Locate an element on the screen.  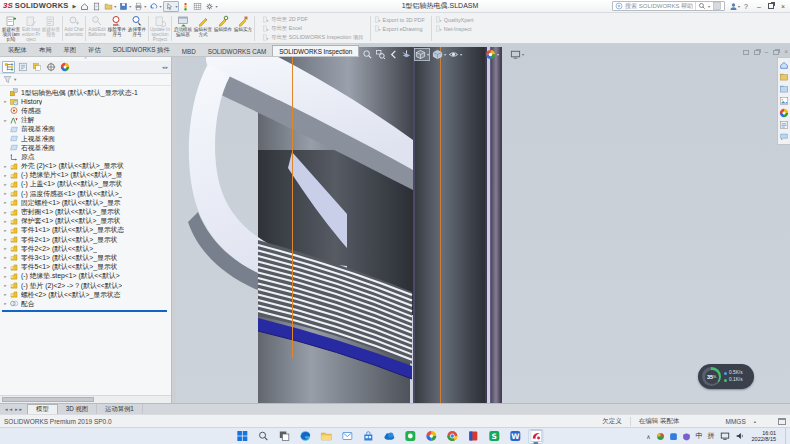
ribbon-button-edit-method: 编辑检查方式 is located at coordinates (203, 28).